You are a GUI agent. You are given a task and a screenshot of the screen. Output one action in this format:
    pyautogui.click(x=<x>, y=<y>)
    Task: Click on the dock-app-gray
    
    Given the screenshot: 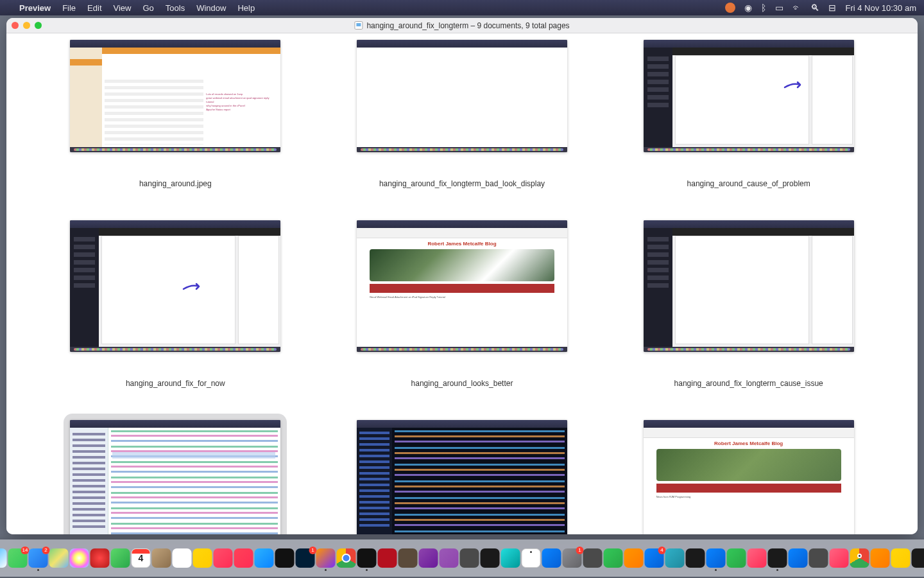 What is the action you would take?
    pyautogui.click(x=470, y=558)
    